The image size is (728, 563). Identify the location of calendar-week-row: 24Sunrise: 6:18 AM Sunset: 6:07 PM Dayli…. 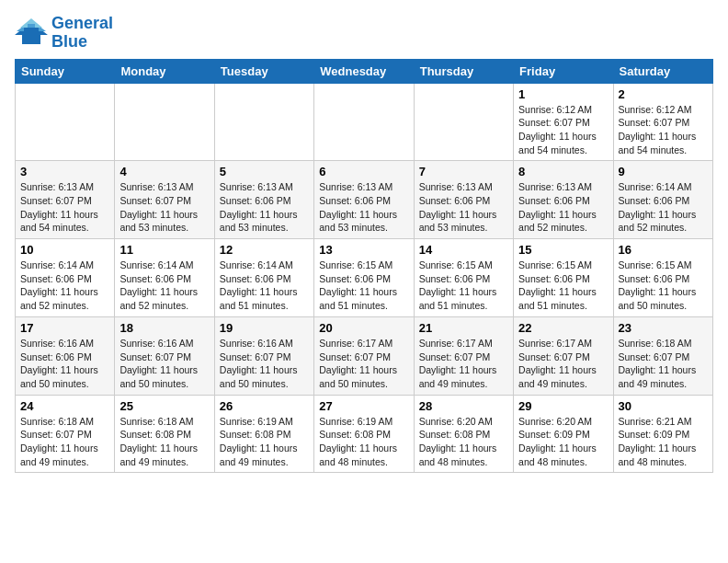
(364, 434).